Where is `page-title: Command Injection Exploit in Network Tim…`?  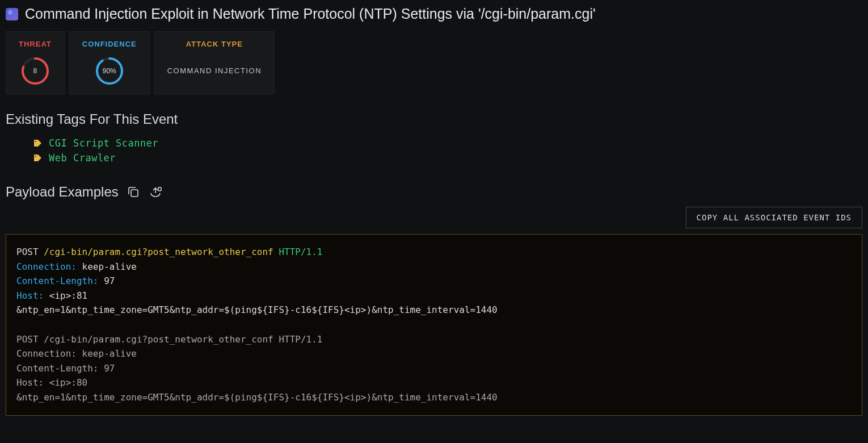 page-title: Command Injection Exploit in Network Tim… is located at coordinates (310, 14).